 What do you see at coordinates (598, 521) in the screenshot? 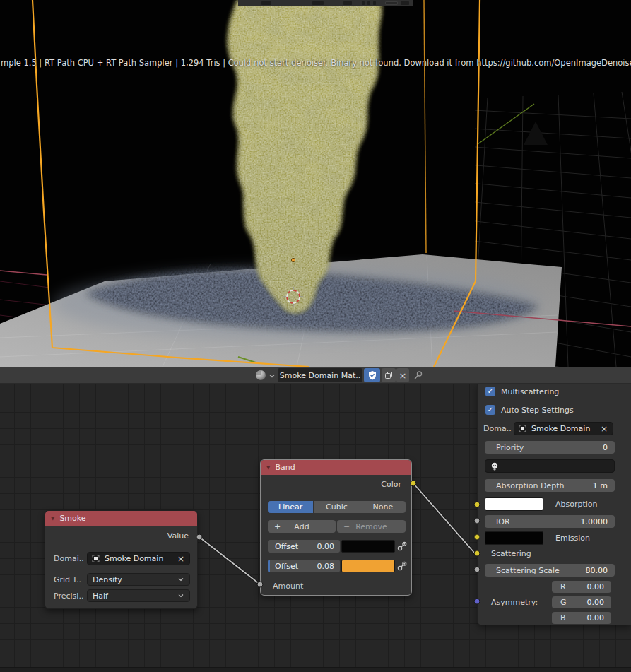
I see `ior-value: 1.0000` at bounding box center [598, 521].